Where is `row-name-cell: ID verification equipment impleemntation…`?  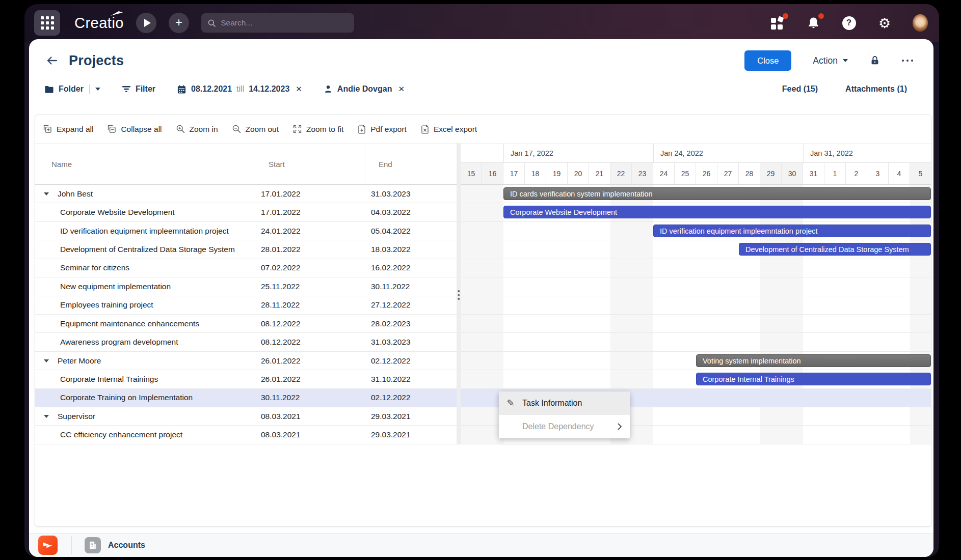 row-name-cell: ID verification equipment impleemntation… is located at coordinates (145, 231).